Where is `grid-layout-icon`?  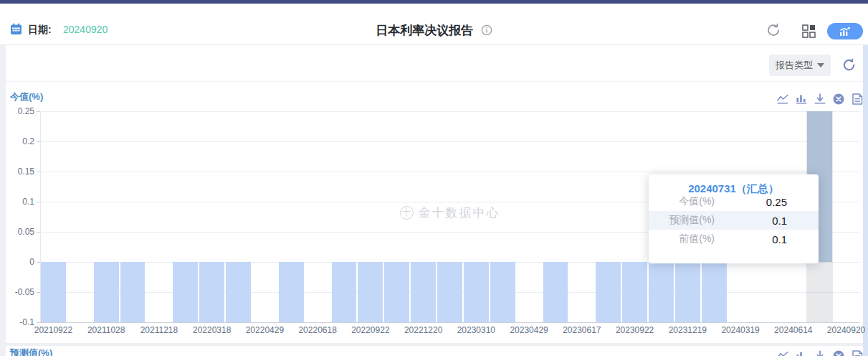 grid-layout-icon is located at coordinates (809, 32).